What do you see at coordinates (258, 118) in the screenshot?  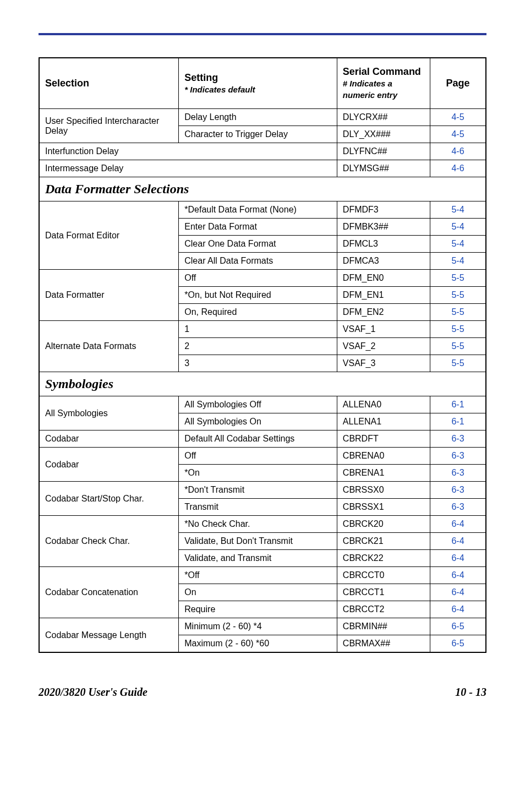 I see `setting-cell: Delay Length` at bounding box center [258, 118].